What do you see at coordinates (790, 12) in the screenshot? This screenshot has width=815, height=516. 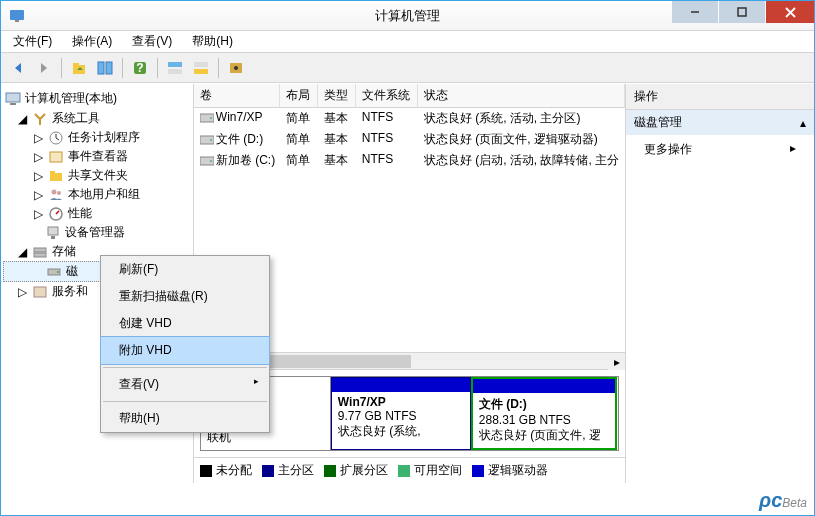 I see `close-button` at bounding box center [790, 12].